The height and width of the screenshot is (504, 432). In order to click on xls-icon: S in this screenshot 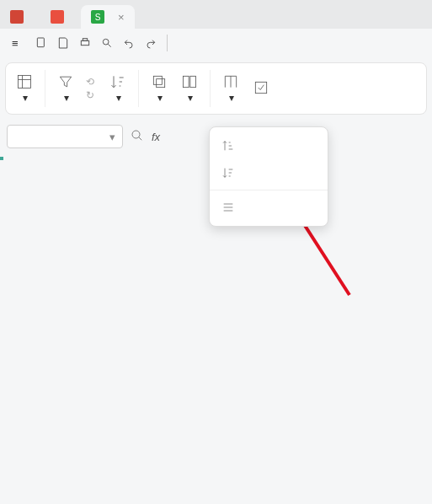, I will do `click(98, 17)`.